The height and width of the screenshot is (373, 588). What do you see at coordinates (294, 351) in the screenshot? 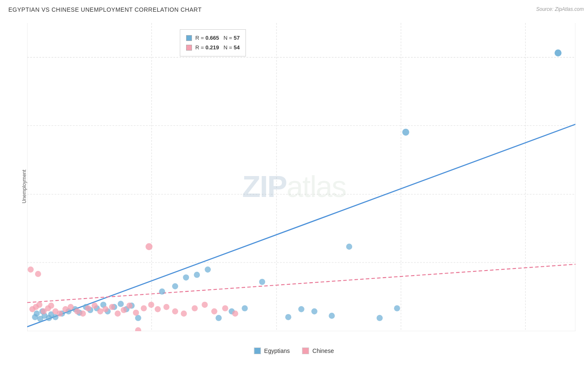
I see `legend-container: Egyptians Chinese` at bounding box center [294, 351].